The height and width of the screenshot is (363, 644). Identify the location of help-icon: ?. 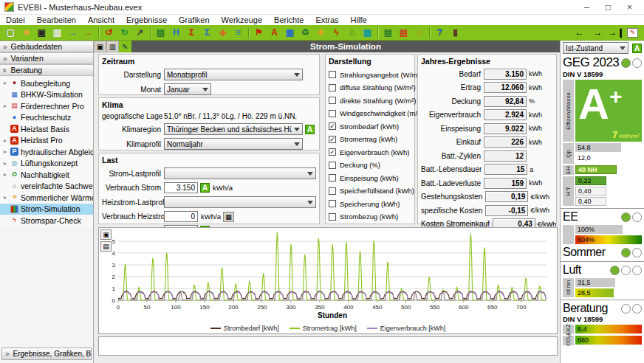
(440, 32).